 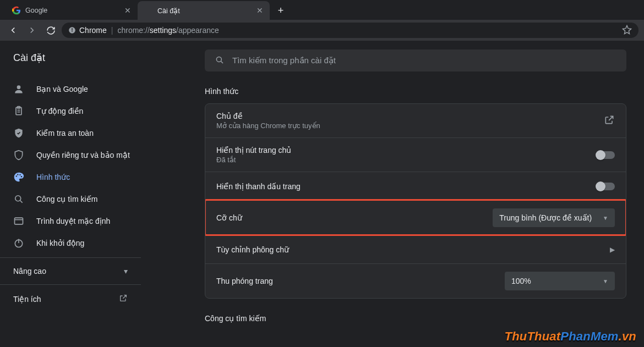 What do you see at coordinates (70, 199) in the screenshot?
I see `sidebar-item-search-engine: Công cụ tìm kiếm` at bounding box center [70, 199].